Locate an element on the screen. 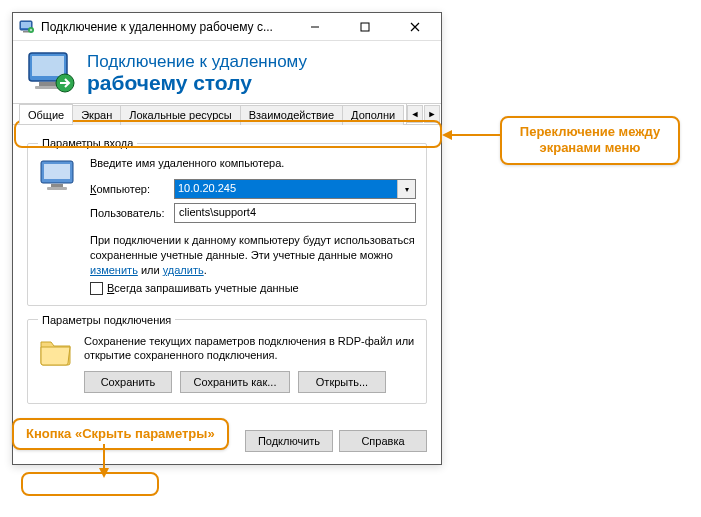 The image size is (701, 517). tab-experience: Взаимодействие is located at coordinates (292, 115).